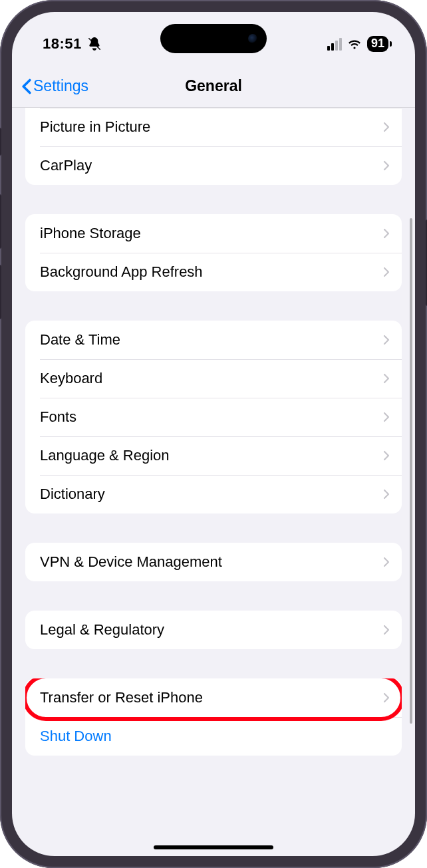 The width and height of the screenshot is (427, 868). I want to click on battery-percent: 91, so click(378, 44).